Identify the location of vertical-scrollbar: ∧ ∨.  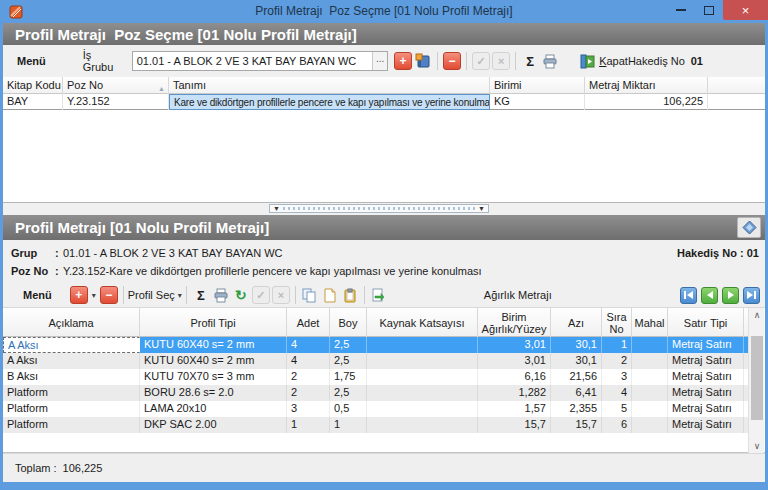
(756, 380).